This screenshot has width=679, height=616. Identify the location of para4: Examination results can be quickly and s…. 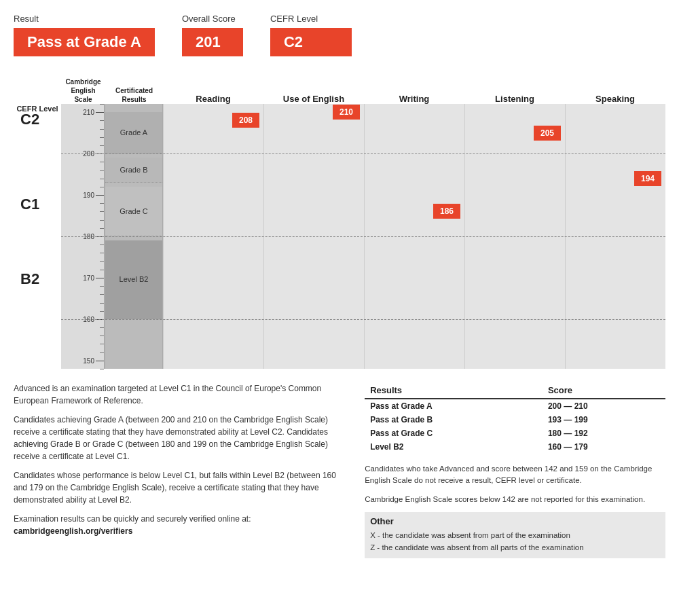
(179, 525).